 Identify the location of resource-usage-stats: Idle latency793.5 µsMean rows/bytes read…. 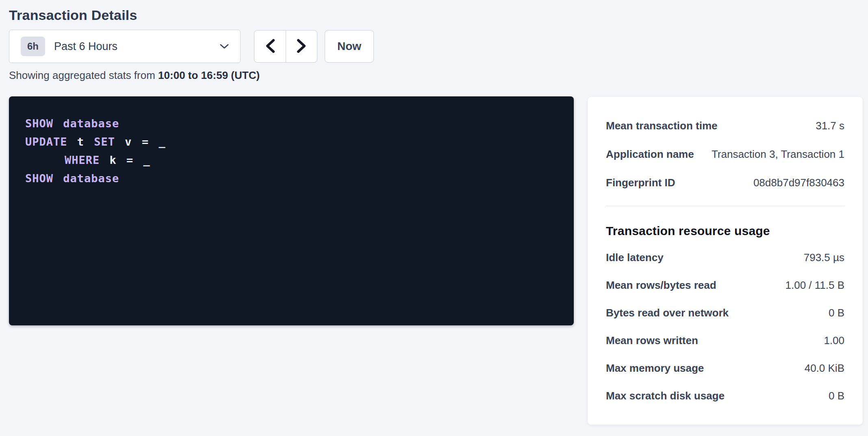
(725, 327).